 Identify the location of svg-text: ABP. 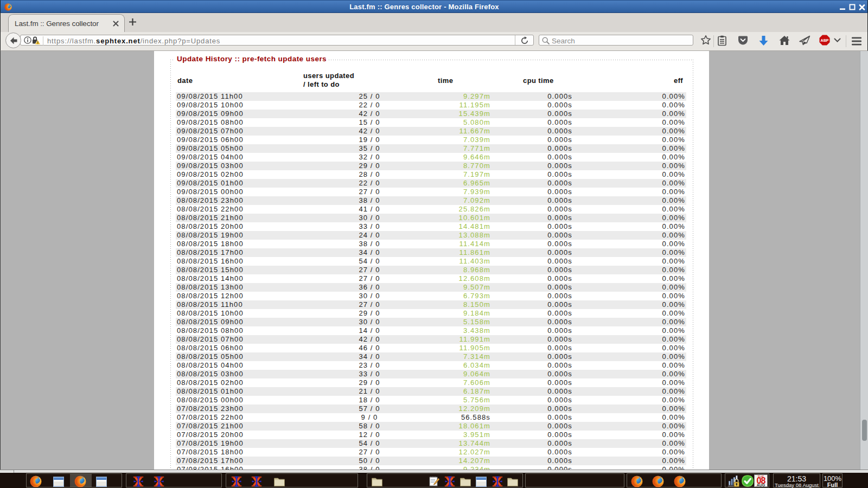
(825, 40).